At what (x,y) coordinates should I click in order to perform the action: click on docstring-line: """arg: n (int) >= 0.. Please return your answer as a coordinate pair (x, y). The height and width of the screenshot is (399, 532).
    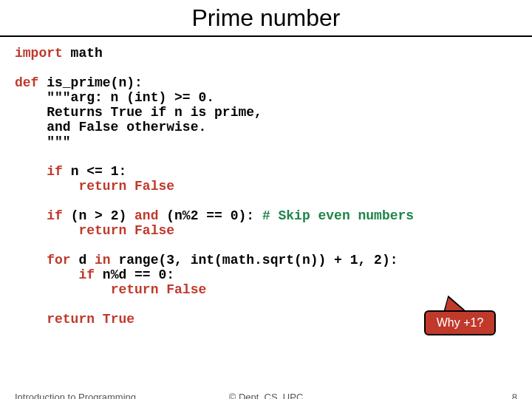
    Looking at the image, I should click on (115, 98).